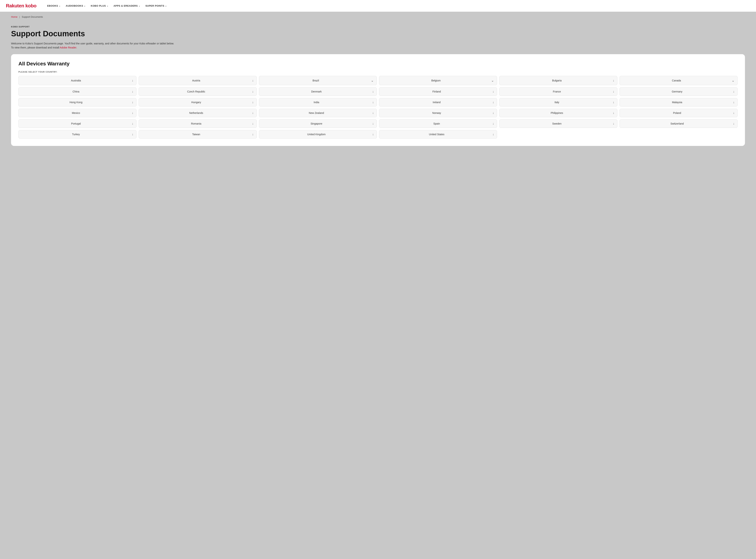  Describe the element at coordinates (93, 45) in the screenshot. I see `page-desc-text: Welcome to Kobo's Support Documents page…` at that location.